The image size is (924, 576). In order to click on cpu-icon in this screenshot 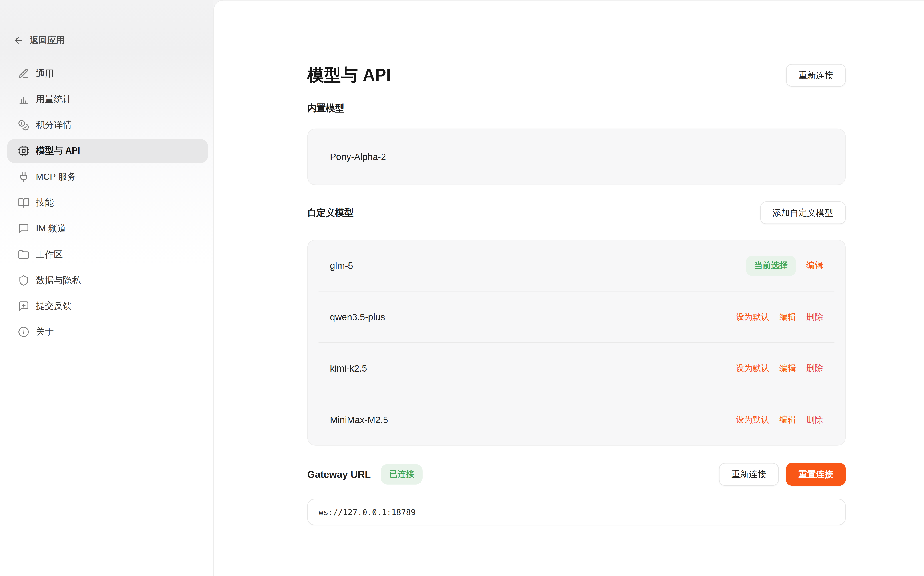, I will do `click(24, 151)`.